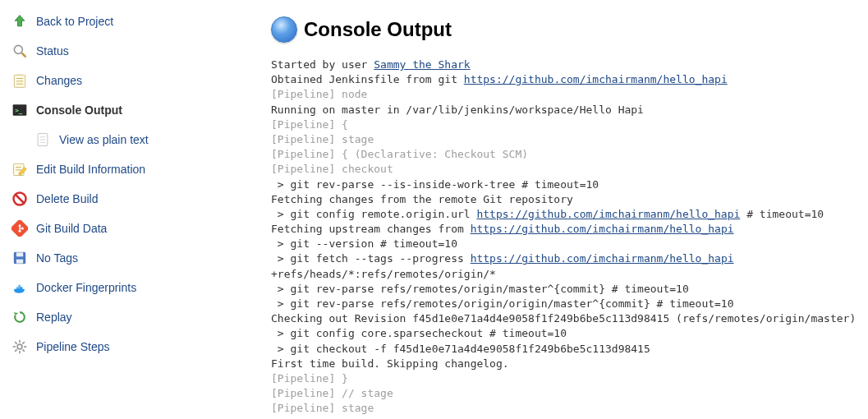  Describe the element at coordinates (20, 347) in the screenshot. I see `gear-icon` at that location.